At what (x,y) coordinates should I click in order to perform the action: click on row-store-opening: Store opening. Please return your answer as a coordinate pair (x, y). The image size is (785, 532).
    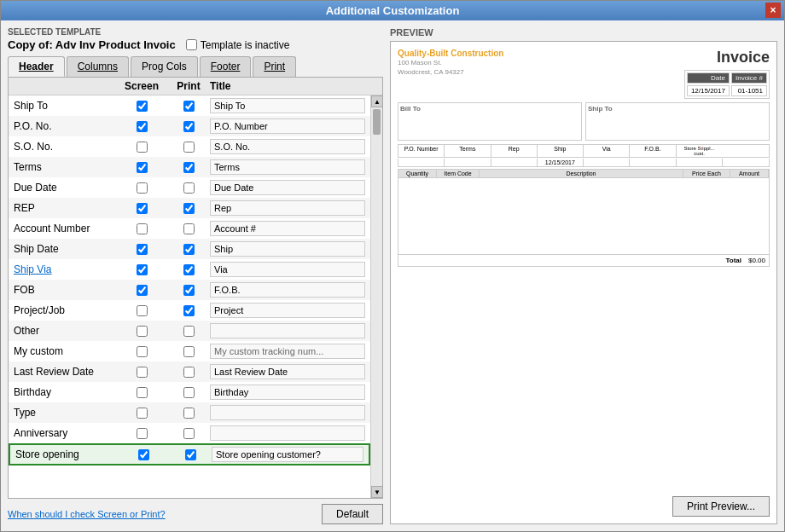
    Looking at the image, I should click on (189, 454).